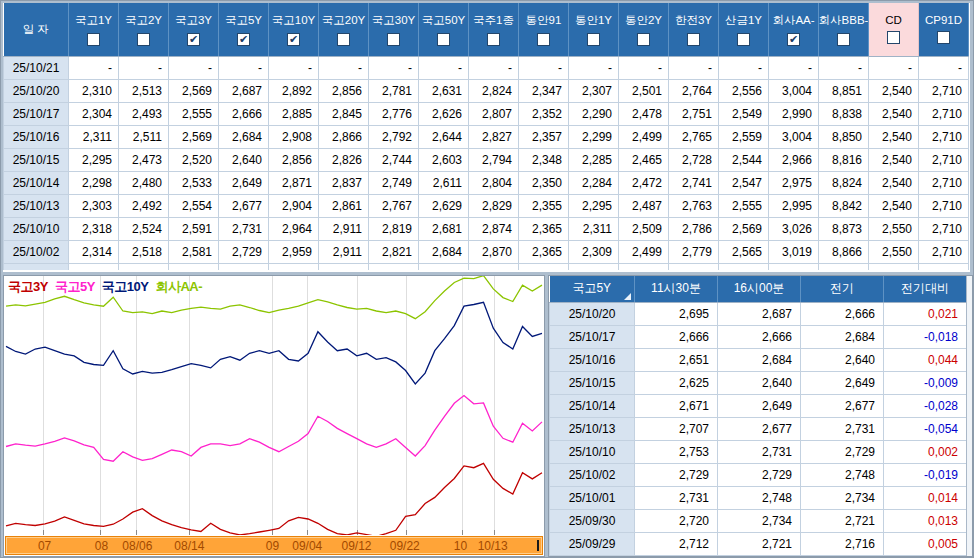  What do you see at coordinates (760, 544) in the screenshot?
I see `detail-value: 2,721` at bounding box center [760, 544].